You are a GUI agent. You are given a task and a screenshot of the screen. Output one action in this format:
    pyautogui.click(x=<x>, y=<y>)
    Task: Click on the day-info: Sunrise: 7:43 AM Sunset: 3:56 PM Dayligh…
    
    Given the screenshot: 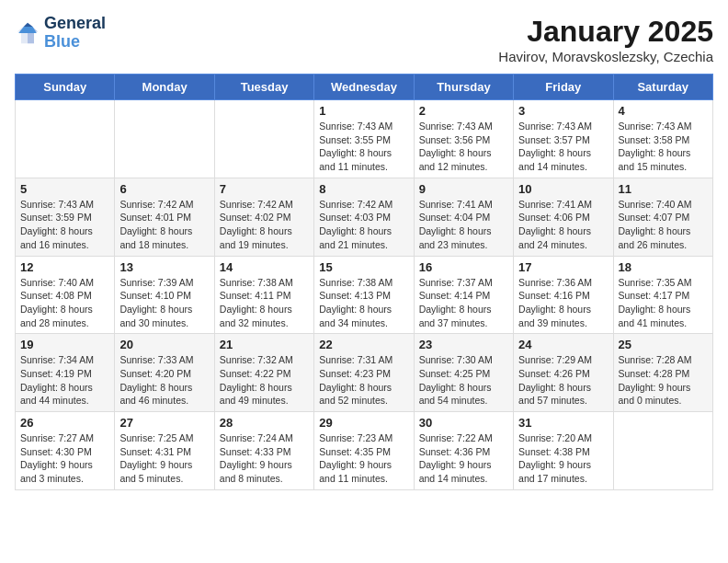 What is the action you would take?
    pyautogui.click(x=463, y=147)
    